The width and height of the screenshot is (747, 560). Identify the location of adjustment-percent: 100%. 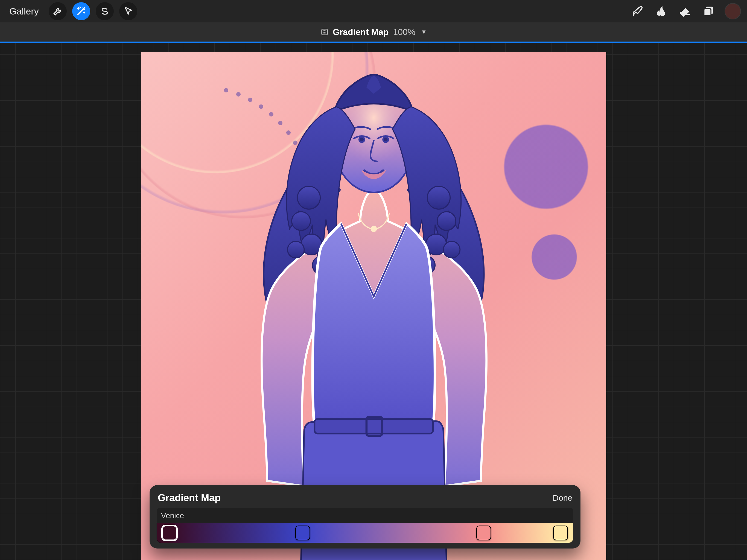
(404, 32).